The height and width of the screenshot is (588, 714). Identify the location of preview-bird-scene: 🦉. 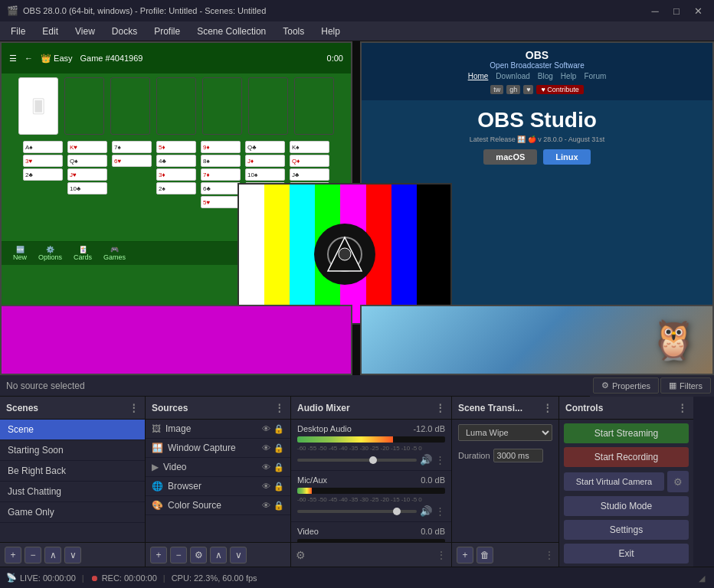
(537, 340).